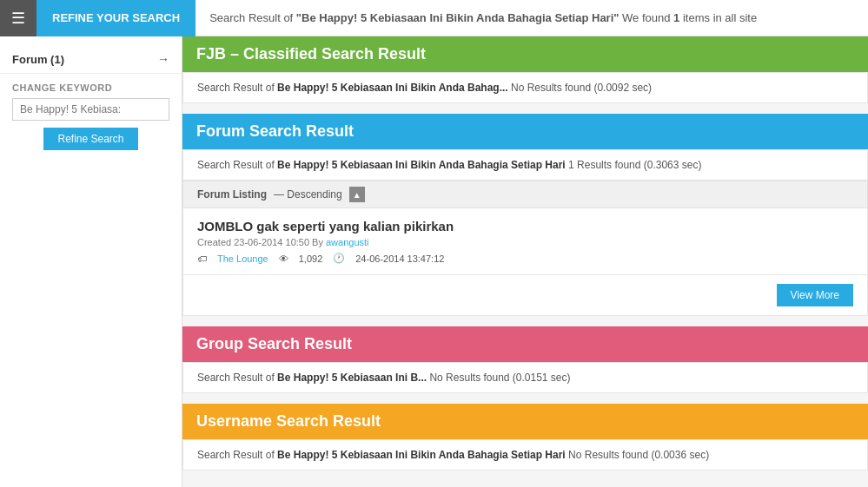  What do you see at coordinates (237, 378) in the screenshot?
I see `group-body-prefix: Search Result of` at bounding box center [237, 378].